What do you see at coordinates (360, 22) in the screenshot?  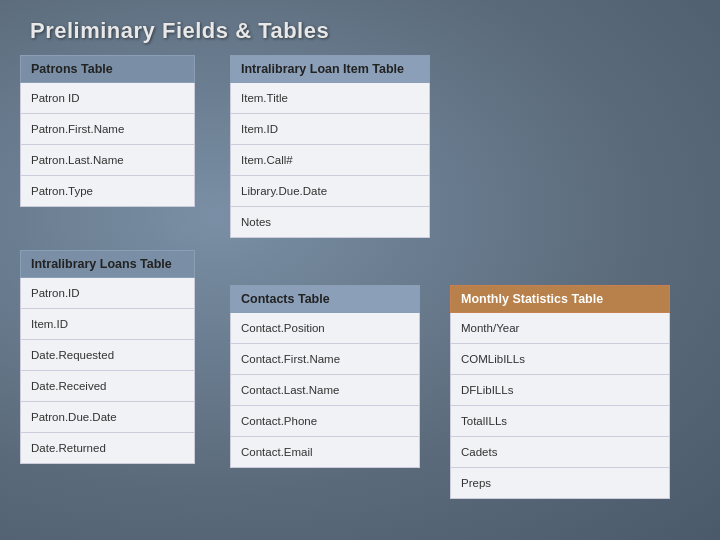 I see `page-title: Preliminary Fields & Tables` at bounding box center [360, 22].